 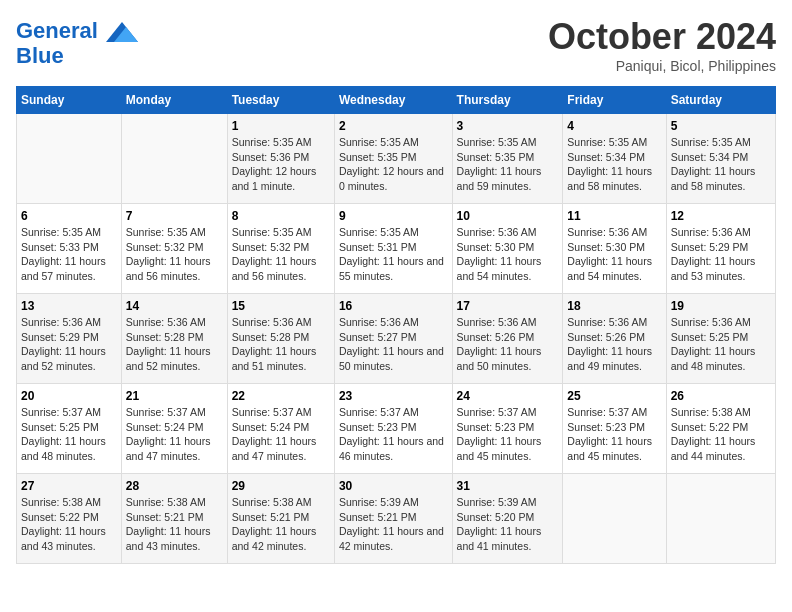 What do you see at coordinates (396, 519) in the screenshot?
I see `calendar-week-row: 27Sunrise: 5:38 AM Sunset: 5:22 PM Dayli…` at bounding box center [396, 519].